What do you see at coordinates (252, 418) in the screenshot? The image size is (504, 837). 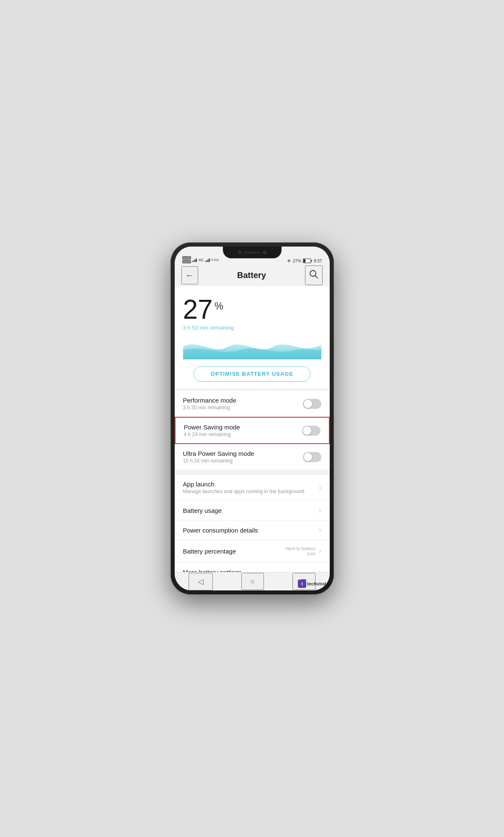 I see `phone-screen: VoLTE VoLTE 4G 0 K/s` at bounding box center [252, 418].